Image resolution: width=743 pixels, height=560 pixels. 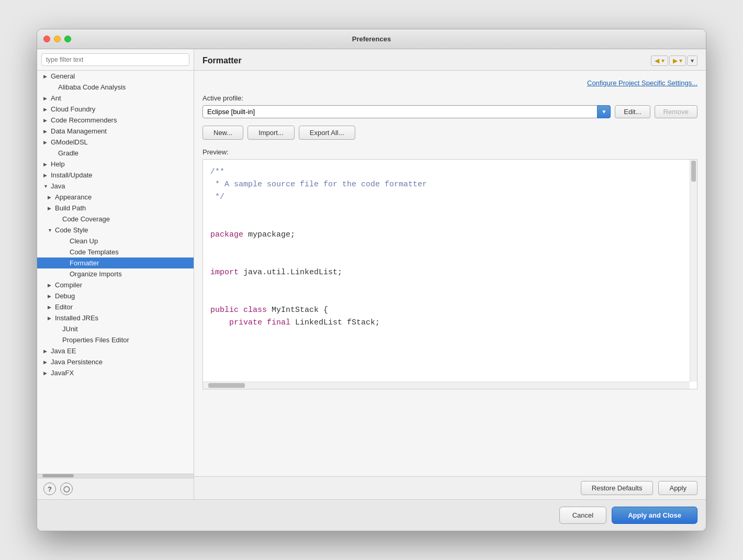 I want to click on profile-row: Eclipse [built-in] ▼ Edit... Remove, so click(x=450, y=112).